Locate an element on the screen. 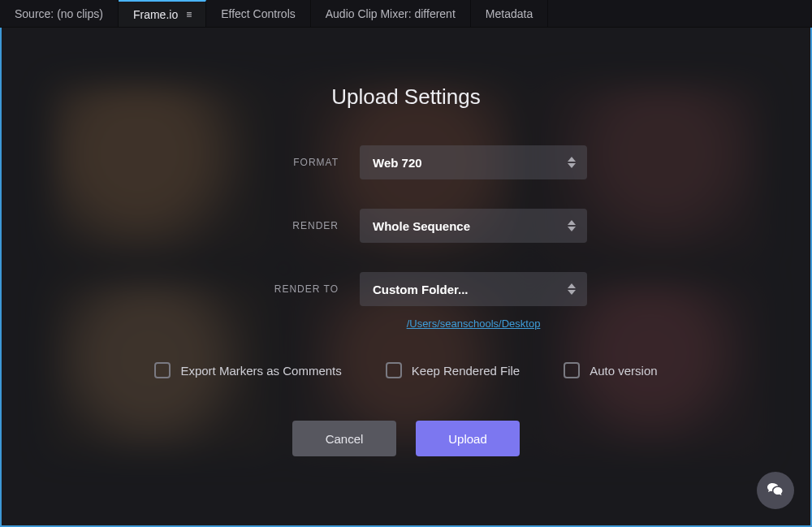 This screenshot has width=812, height=527. checkbox-label: Export Markers as Comments is located at coordinates (261, 370).